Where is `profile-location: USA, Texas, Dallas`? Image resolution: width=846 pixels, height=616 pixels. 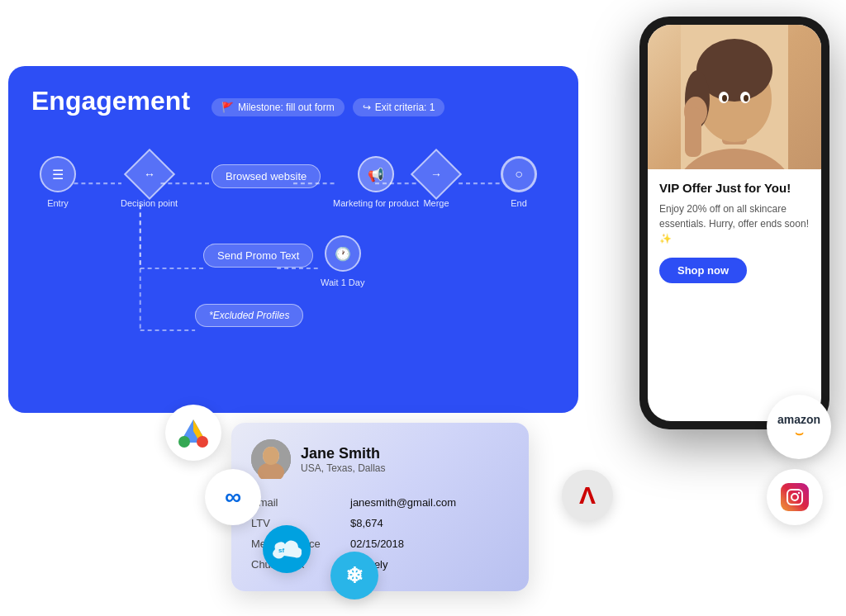 profile-location: USA, Texas, Dallas is located at coordinates (344, 468).